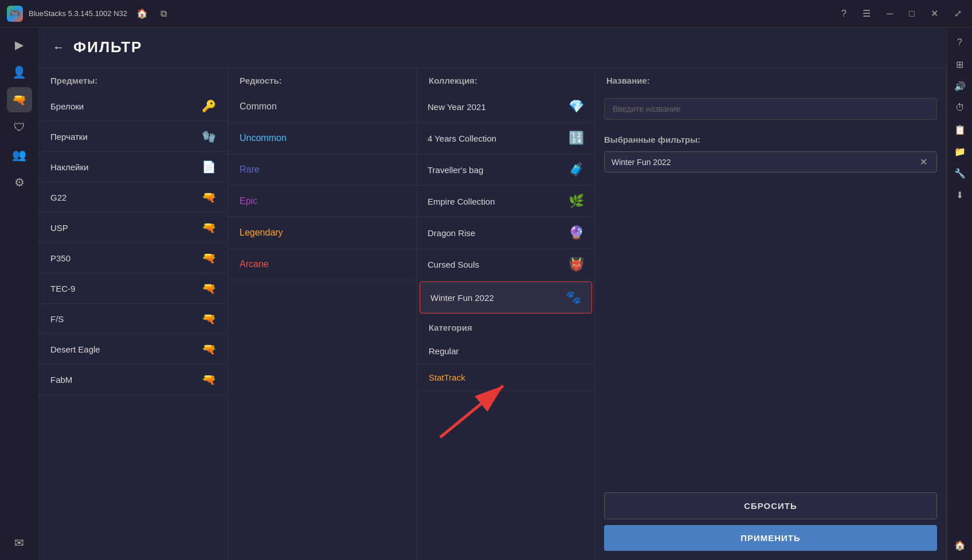 This screenshot has width=972, height=560. I want to click on right-download-button: ⬇, so click(960, 195).